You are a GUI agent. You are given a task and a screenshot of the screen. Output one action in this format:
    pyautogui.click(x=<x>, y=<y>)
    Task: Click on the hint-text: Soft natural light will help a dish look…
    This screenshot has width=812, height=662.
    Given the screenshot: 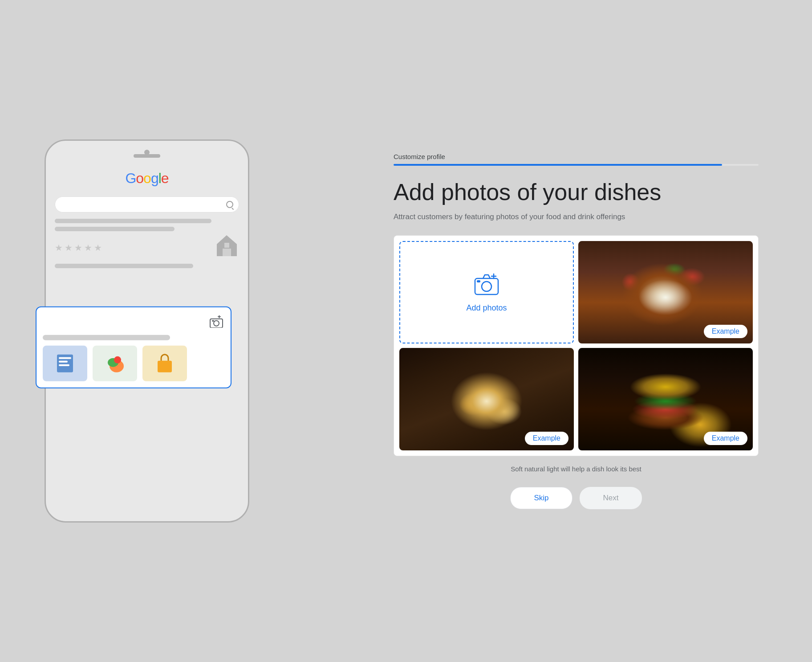 What is the action you would take?
    pyautogui.click(x=576, y=469)
    